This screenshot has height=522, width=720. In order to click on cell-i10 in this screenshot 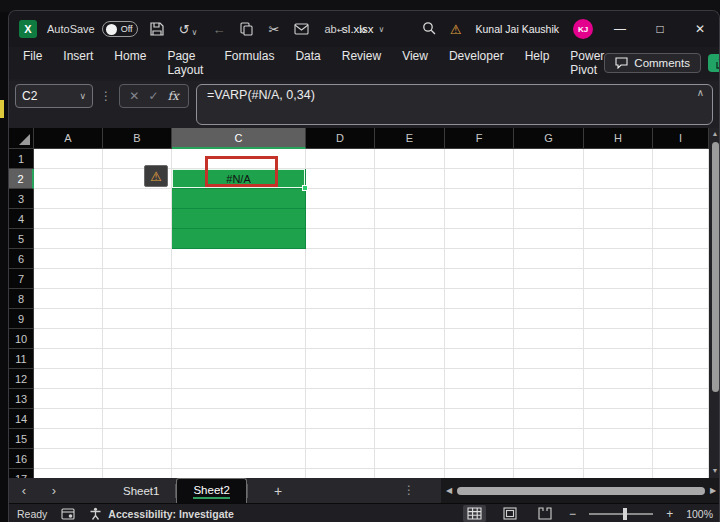, I will do `click(681, 339)`.